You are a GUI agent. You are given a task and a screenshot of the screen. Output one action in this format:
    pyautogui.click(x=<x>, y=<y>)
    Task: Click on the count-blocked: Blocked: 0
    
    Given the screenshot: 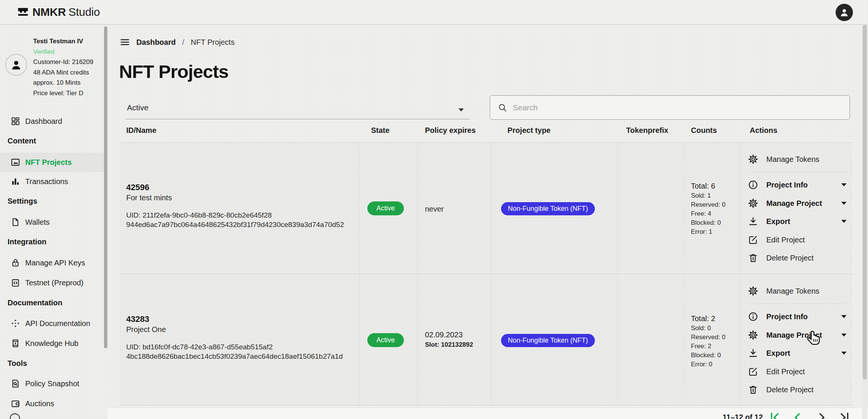 What is the action you would take?
    pyautogui.click(x=708, y=355)
    